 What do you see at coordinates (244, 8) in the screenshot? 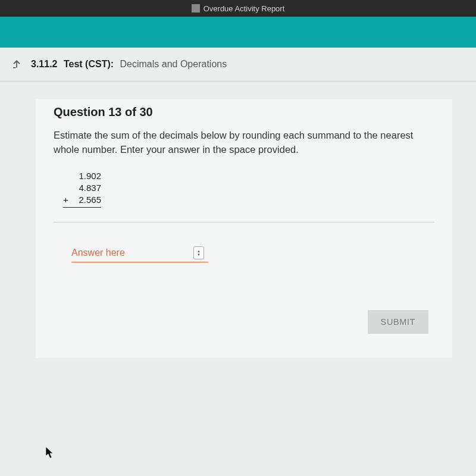
I see `window-title: Overdue Activity Report` at bounding box center [244, 8].